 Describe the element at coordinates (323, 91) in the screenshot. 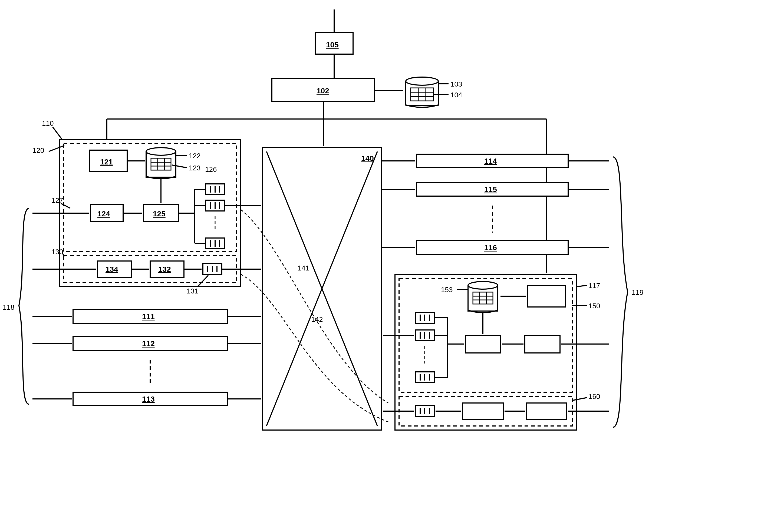

I see `block-102: 102` at that location.